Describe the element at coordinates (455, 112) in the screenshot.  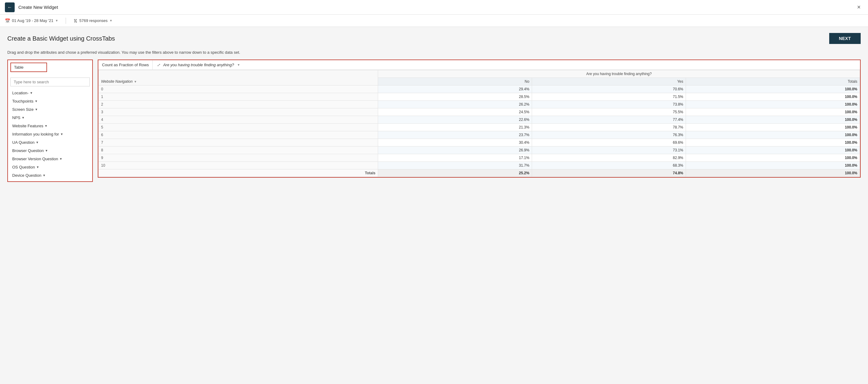
I see `row-no: 24.5%` at that location.